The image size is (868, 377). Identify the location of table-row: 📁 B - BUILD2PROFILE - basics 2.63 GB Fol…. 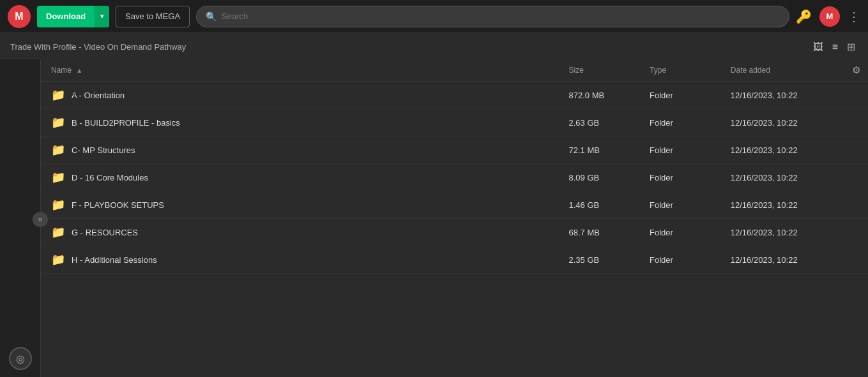
(455, 122).